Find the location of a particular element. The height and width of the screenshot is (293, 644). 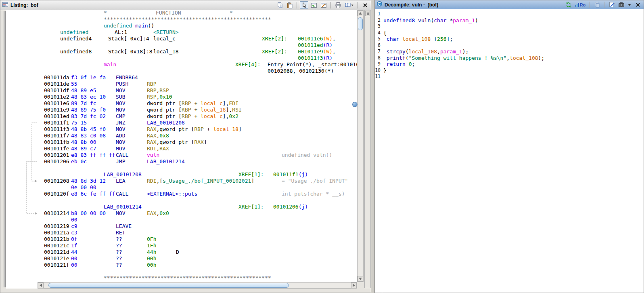

bookmarks-menu-button is located at coordinates (349, 5).